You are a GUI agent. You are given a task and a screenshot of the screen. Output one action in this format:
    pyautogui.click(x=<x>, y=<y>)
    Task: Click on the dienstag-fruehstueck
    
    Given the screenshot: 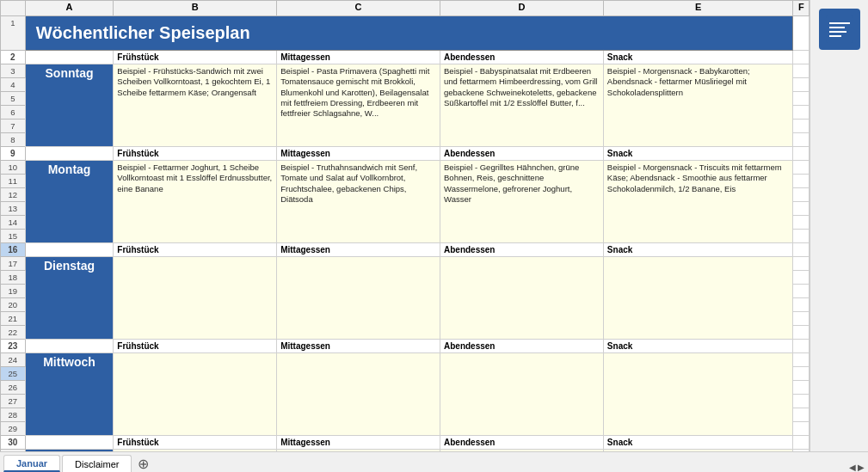 What is the action you would take?
    pyautogui.click(x=195, y=298)
    